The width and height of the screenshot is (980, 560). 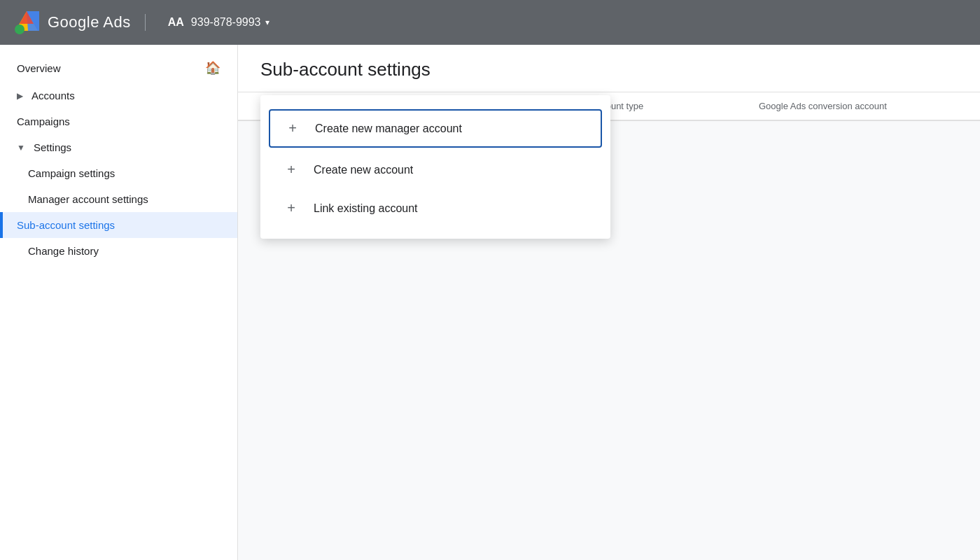 What do you see at coordinates (63, 251) in the screenshot?
I see `change-history-label: Change history` at bounding box center [63, 251].